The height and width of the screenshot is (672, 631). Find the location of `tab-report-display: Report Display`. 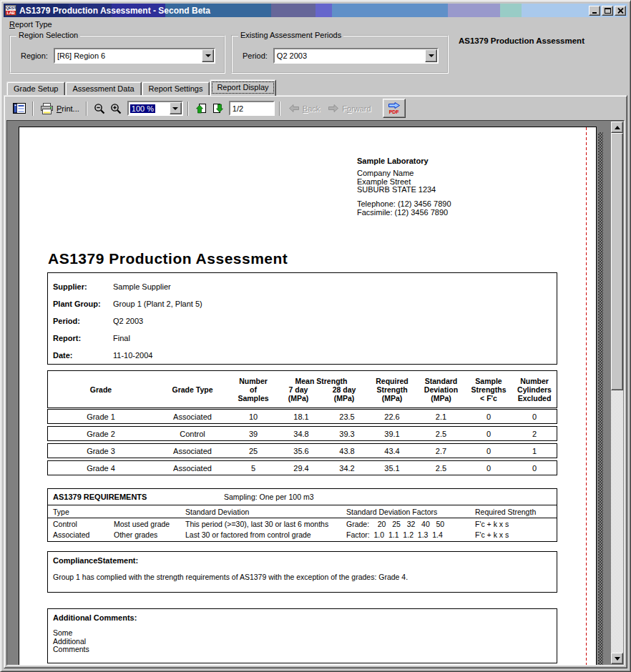

tab-report-display: Report Display is located at coordinates (243, 87).